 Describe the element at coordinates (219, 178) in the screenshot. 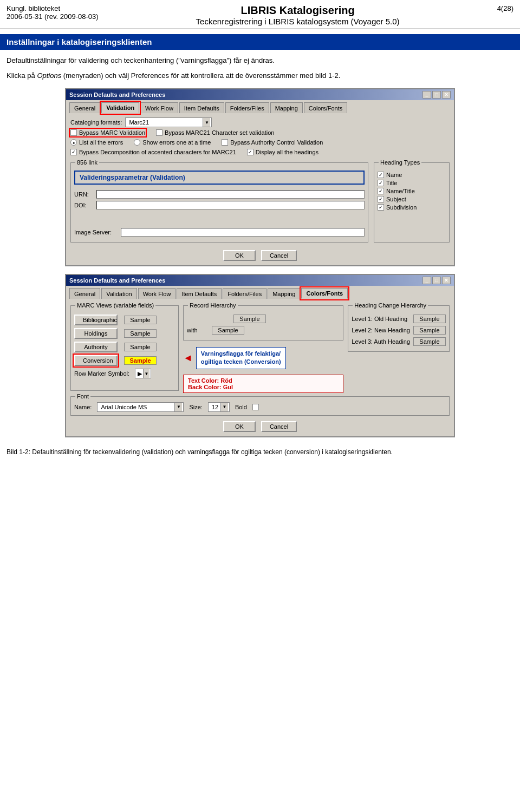

I see `validation-annotation: Valideringsparametrar (Validation)` at that location.